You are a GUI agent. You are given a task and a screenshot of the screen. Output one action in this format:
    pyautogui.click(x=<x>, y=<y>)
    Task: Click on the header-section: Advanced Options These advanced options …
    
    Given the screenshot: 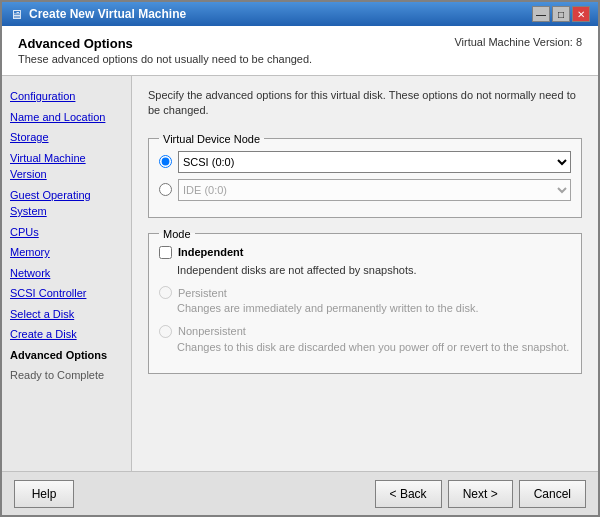 What is the action you would take?
    pyautogui.click(x=300, y=51)
    